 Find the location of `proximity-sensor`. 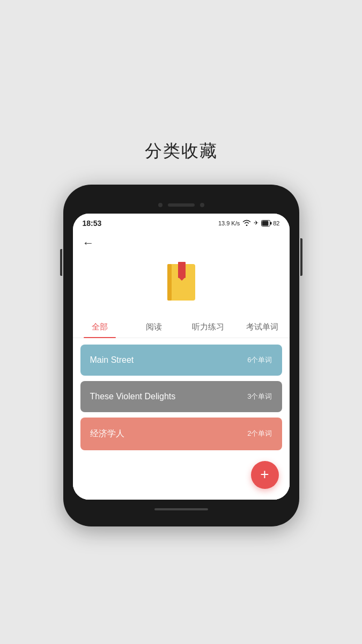

proximity-sensor is located at coordinates (202, 205).